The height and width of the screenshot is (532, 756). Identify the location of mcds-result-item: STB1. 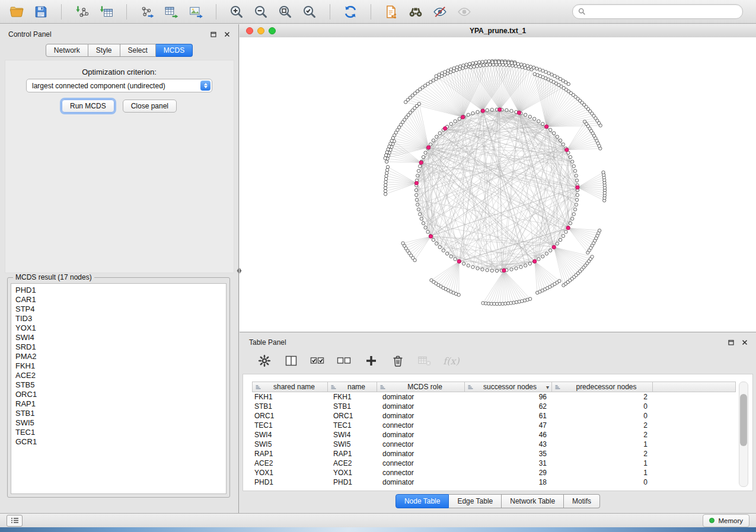
(119, 414).